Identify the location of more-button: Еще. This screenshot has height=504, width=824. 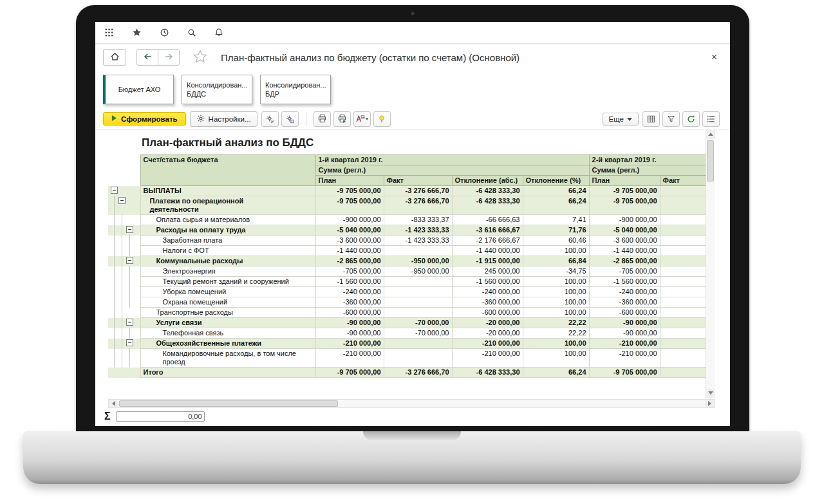
(621, 119).